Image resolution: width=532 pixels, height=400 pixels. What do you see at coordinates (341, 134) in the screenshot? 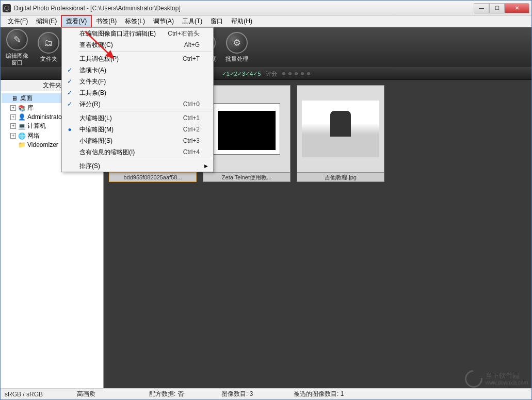
I see `thumbnail: 吉他教程.jpg` at bounding box center [341, 134].